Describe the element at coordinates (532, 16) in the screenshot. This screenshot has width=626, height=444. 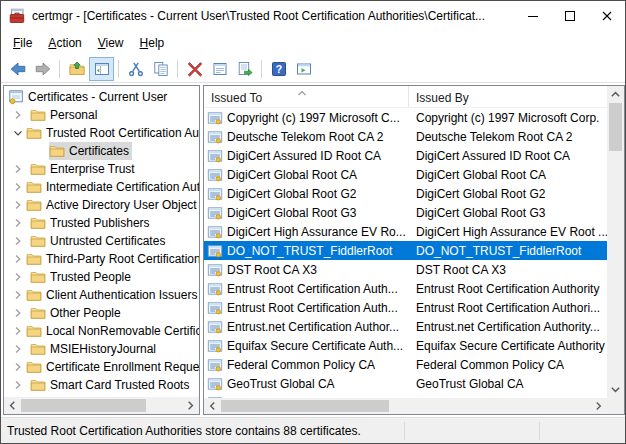
I see `minimize-button` at that location.